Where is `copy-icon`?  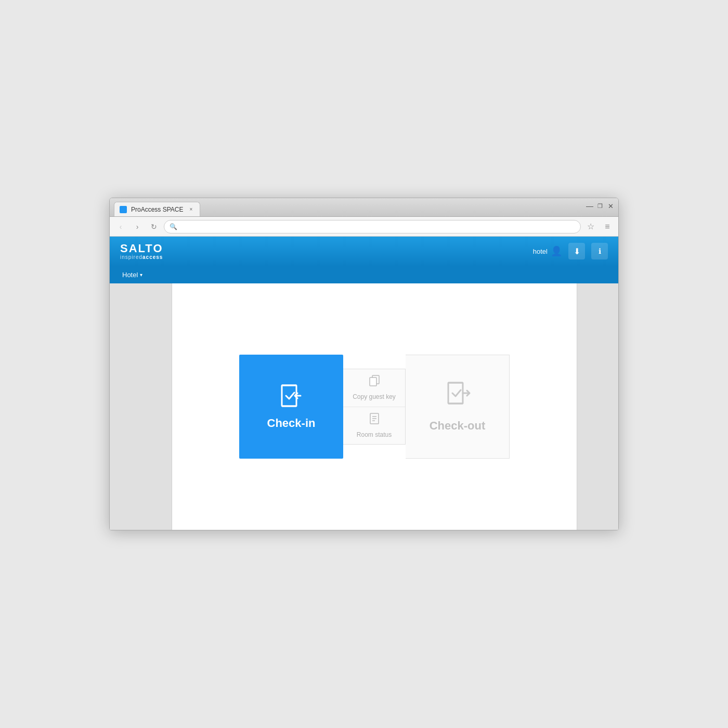
copy-icon is located at coordinates (374, 382).